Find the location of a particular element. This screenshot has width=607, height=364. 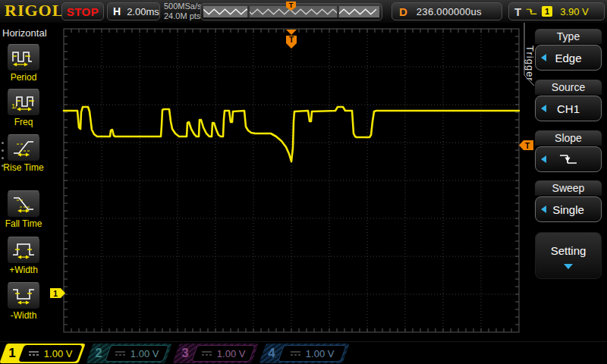

slope-label: Slope is located at coordinates (568, 138).